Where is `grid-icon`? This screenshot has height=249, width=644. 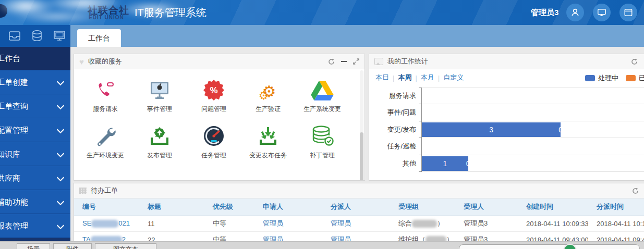 grid-icon is located at coordinates (83, 191).